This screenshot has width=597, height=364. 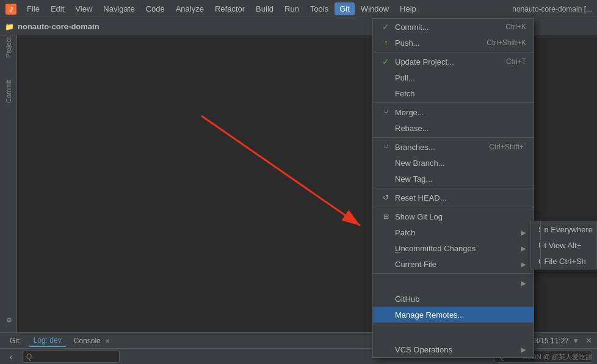 What do you see at coordinates (298, 9) in the screenshot?
I see `title-bar: J File Edit View Navigate Code Analyze R…` at bounding box center [298, 9].